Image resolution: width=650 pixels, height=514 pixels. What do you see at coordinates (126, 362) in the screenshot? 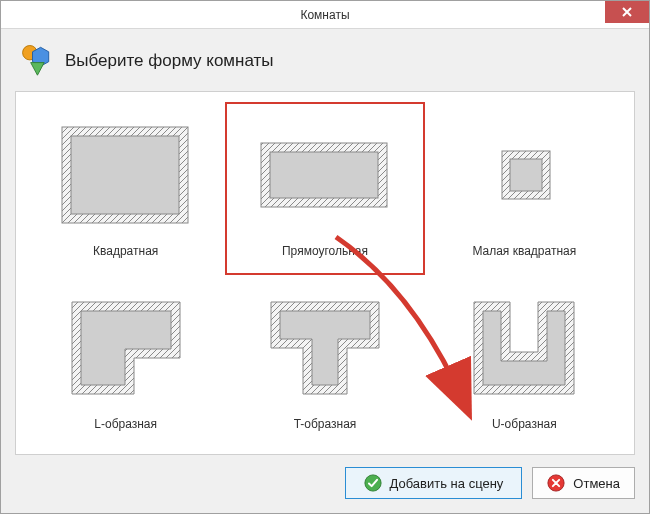
I see `shape-option-l-shape: L-образная` at bounding box center [126, 362].